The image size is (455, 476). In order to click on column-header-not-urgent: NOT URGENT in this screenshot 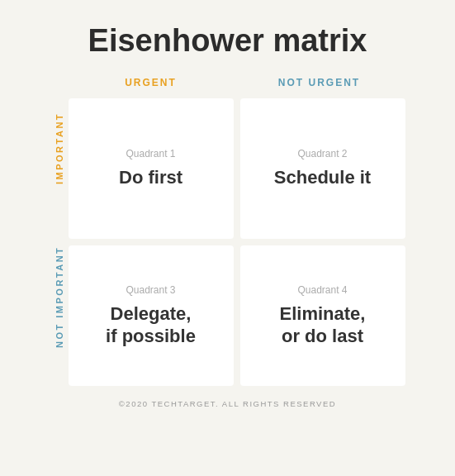, I will do `click(320, 84)`.